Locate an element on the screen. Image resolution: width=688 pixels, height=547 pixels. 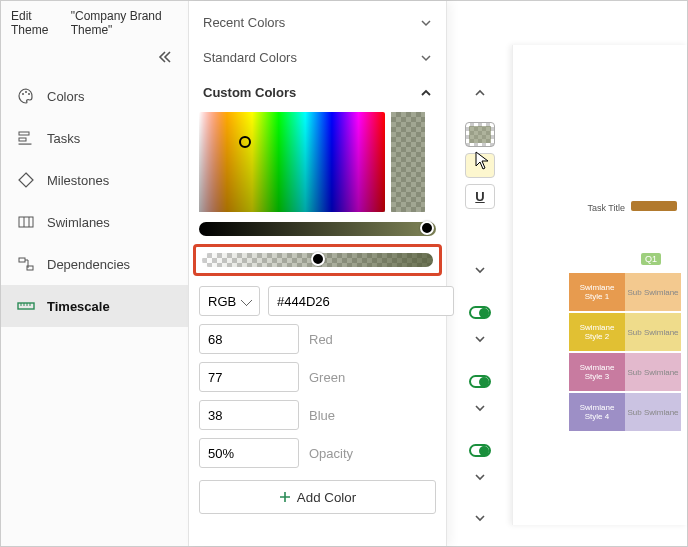
section-recent-colors: Recent Colors is located at coordinates (318, 24).